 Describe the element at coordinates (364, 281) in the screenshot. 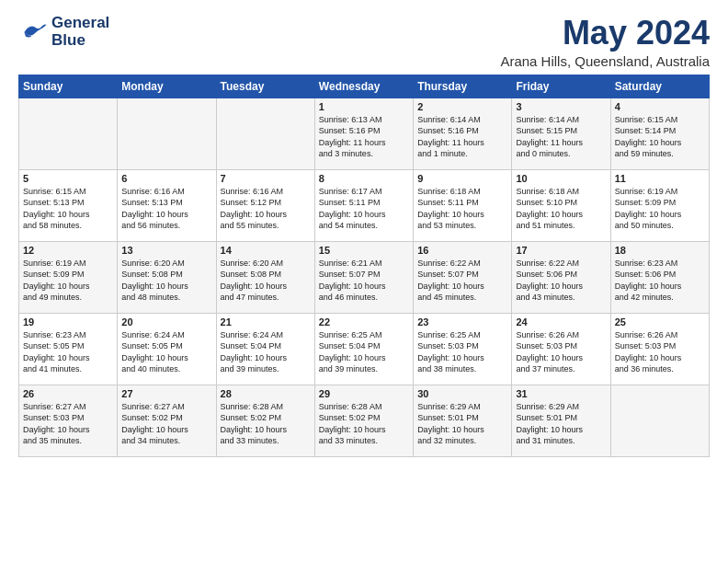

I see `day-info: Sunrise: 6:21 AMSunset: 5:07 PMDaylight:…` at that location.